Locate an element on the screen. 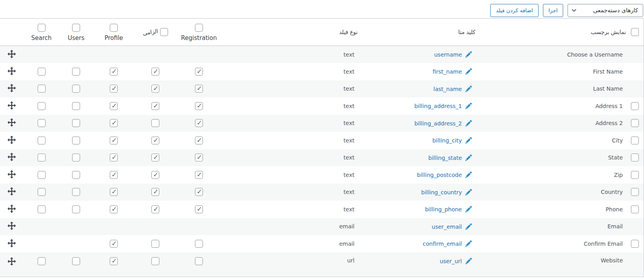  meta-key-link: billing_phone is located at coordinates (443, 209).